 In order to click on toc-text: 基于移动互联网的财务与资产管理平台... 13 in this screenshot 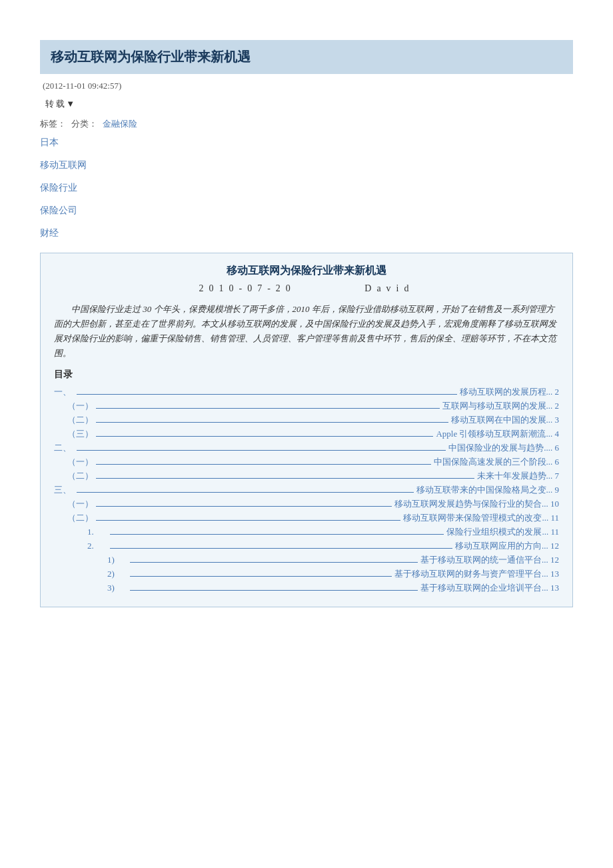, I will do `click(477, 574)`.